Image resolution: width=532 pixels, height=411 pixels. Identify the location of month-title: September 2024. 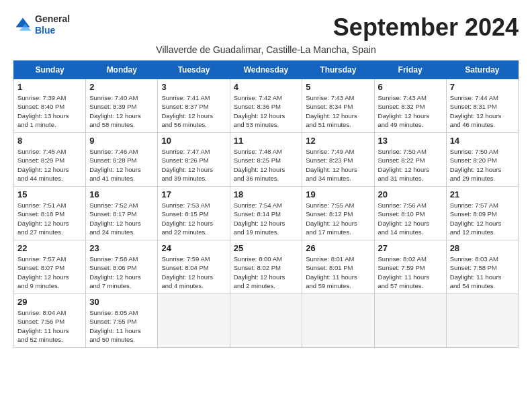
(426, 28).